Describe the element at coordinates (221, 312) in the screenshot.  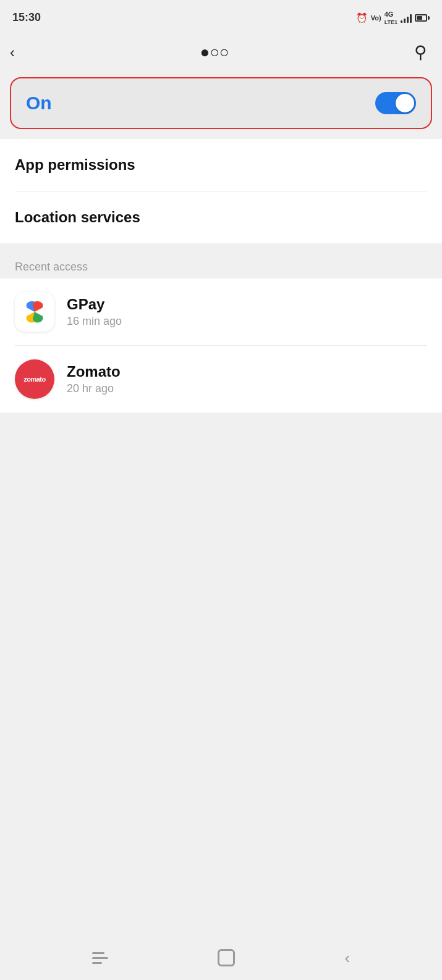
I see `gpay-row: GPay 16 min ago` at that location.